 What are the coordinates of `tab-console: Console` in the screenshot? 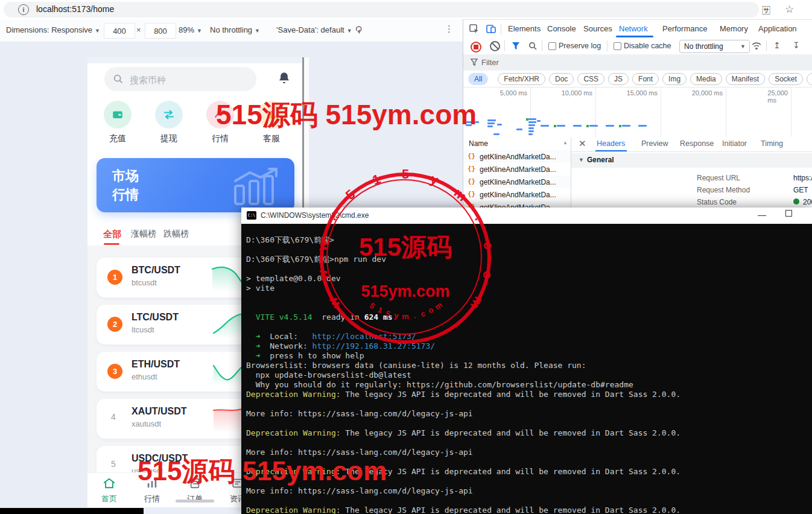 It's located at (562, 29).